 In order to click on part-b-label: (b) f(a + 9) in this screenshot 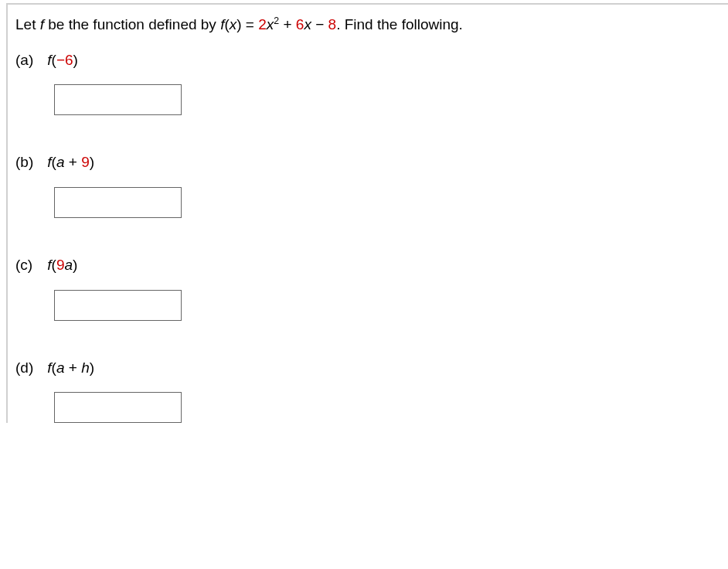, I will do `click(372, 162)`.